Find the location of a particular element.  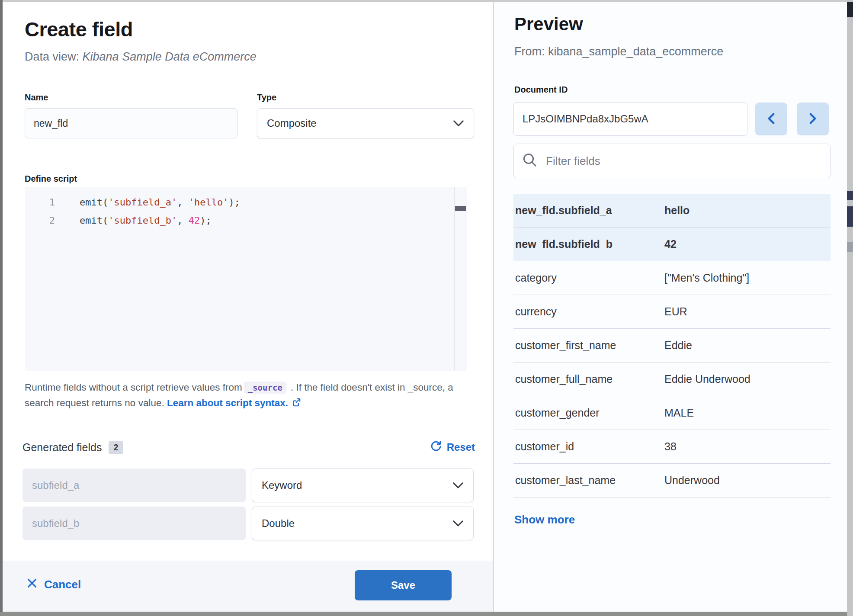

search-icon is located at coordinates (530, 161).